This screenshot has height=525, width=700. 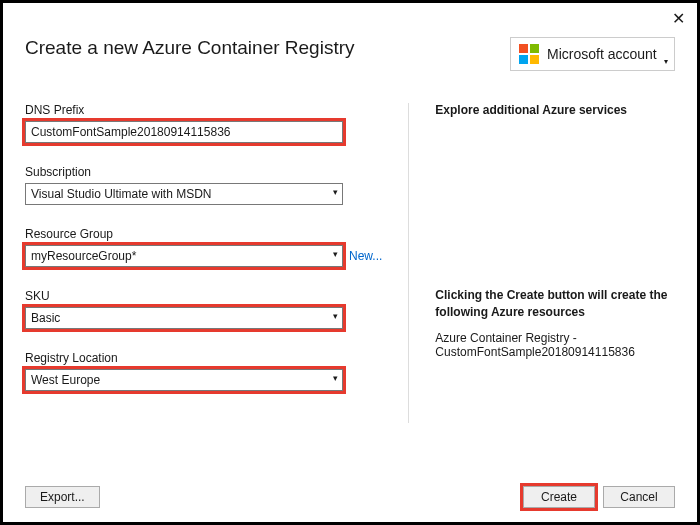 What do you see at coordinates (678, 18) in the screenshot?
I see `close-icon: ✕` at bounding box center [678, 18].